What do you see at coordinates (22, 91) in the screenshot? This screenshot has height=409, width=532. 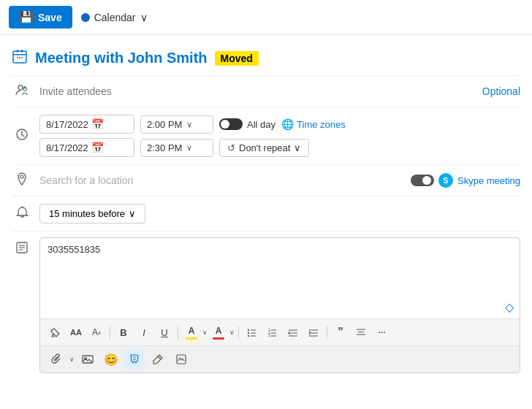 I see `attendees-icon` at bounding box center [22, 91].